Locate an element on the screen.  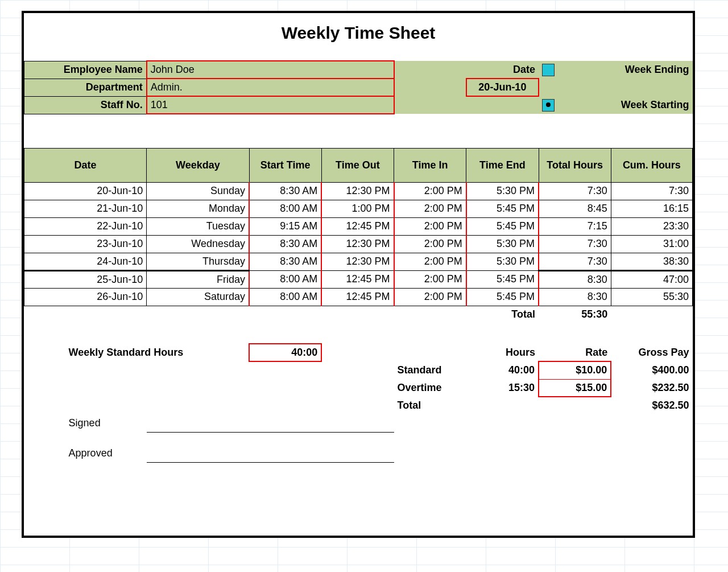
pay-hours-label: Hours is located at coordinates (503, 353).